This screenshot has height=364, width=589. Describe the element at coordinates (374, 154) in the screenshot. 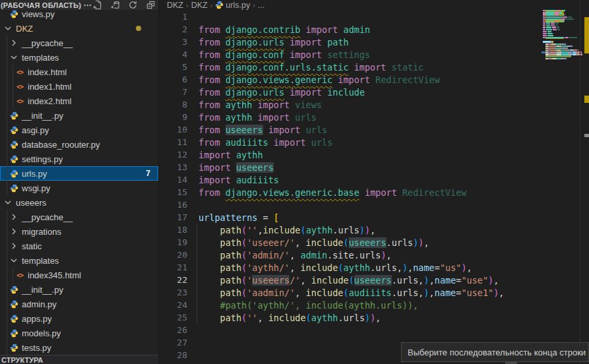

I see `code-line-12: 12import aythh` at that location.